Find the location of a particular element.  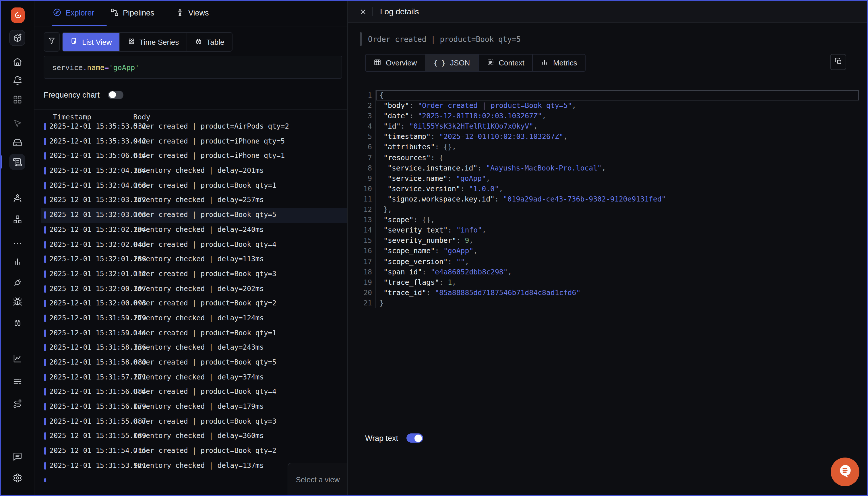

log-body: Inventory checked | delay=124ms is located at coordinates (198, 318).